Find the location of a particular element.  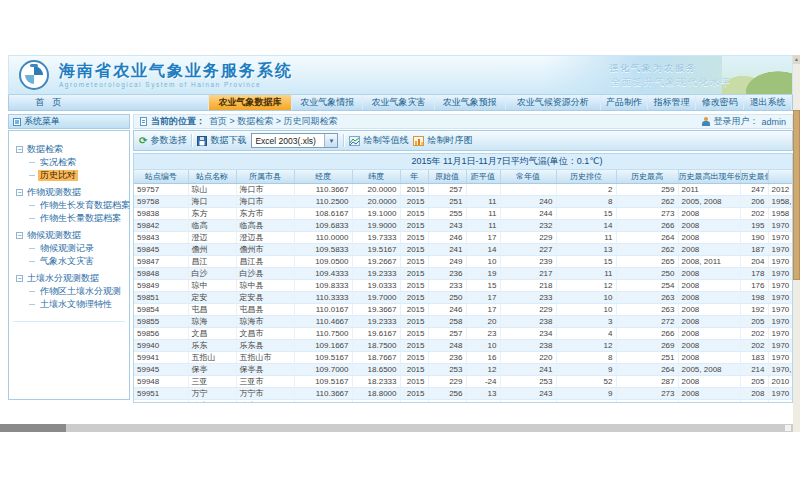

login-user-name: admin is located at coordinates (774, 122).